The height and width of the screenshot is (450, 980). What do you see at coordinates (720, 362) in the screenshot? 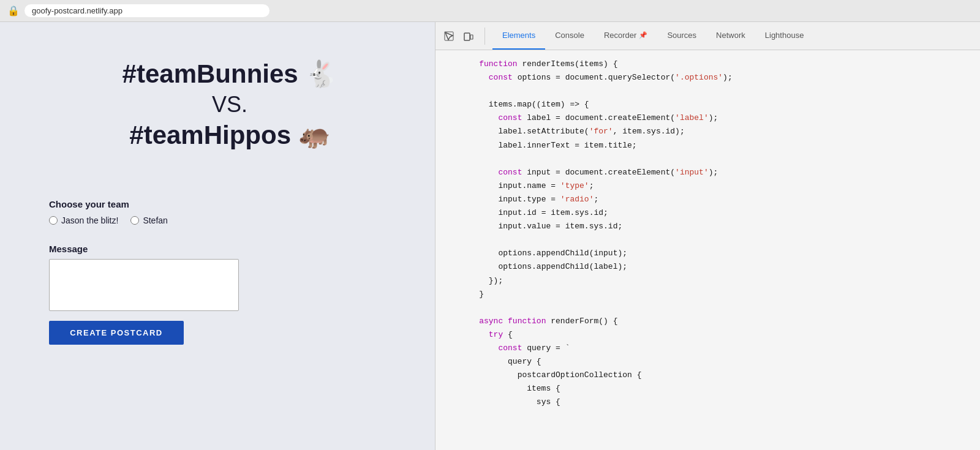
I see `code-line: query {` at bounding box center [720, 362].